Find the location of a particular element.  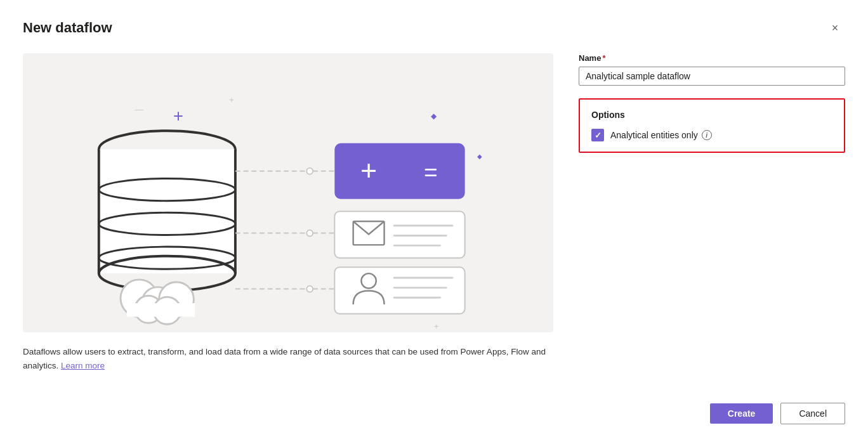

options-title: Options is located at coordinates (712, 115).